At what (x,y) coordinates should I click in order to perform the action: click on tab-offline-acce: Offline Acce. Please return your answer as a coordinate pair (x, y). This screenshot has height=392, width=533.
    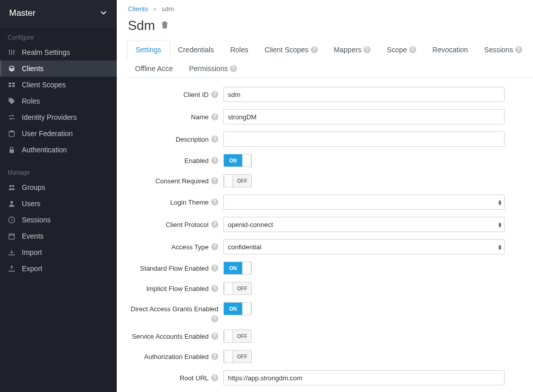
    Looking at the image, I should click on (154, 69).